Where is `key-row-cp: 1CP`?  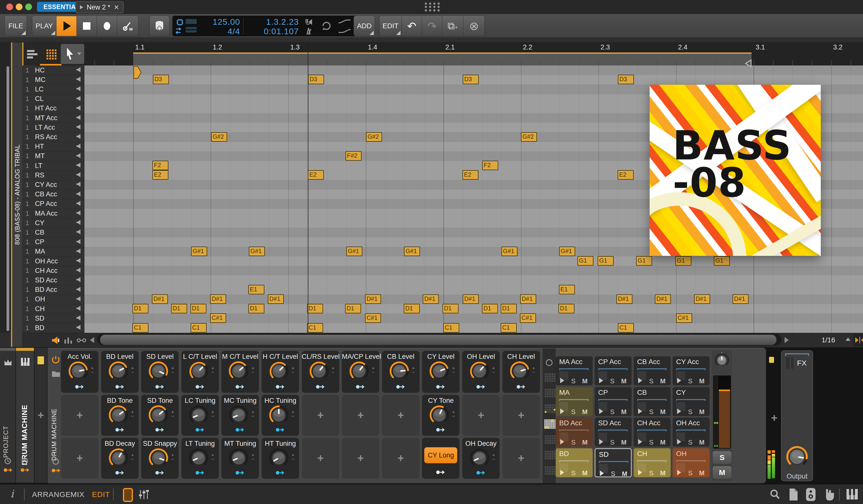
key-row-cp: 1CP is located at coordinates (53, 242).